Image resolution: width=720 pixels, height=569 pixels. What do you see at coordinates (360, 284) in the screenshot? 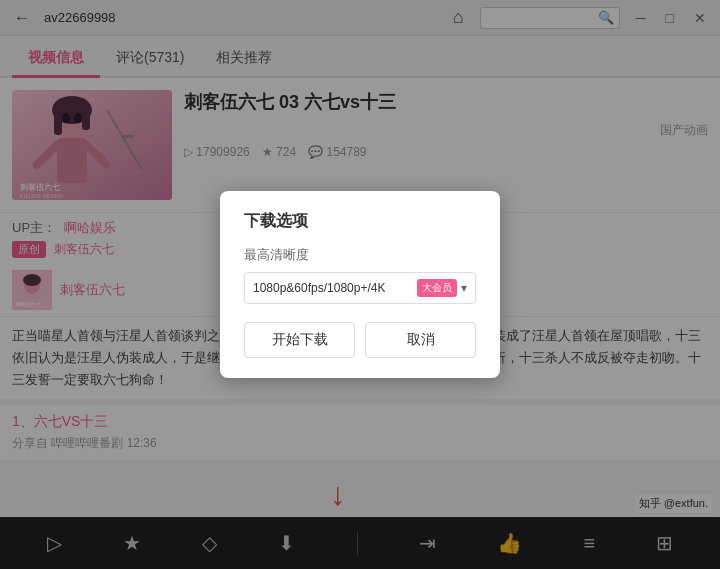
I see `download-modal: 下载选项 最高清晰度 1080p&60fps/1080p+/4K 大会员 ▾ 开…` at bounding box center [360, 284].